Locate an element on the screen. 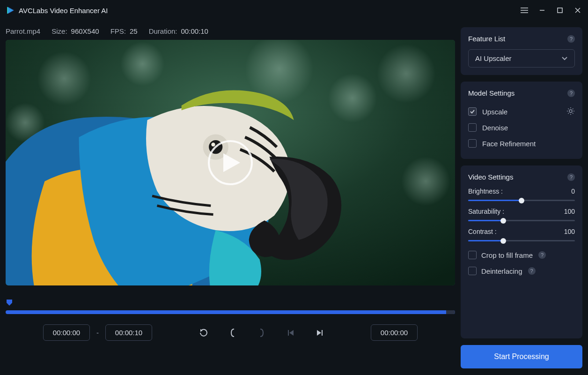  feature-list-panel: Feature List ? AI Upscaler is located at coordinates (522, 51).